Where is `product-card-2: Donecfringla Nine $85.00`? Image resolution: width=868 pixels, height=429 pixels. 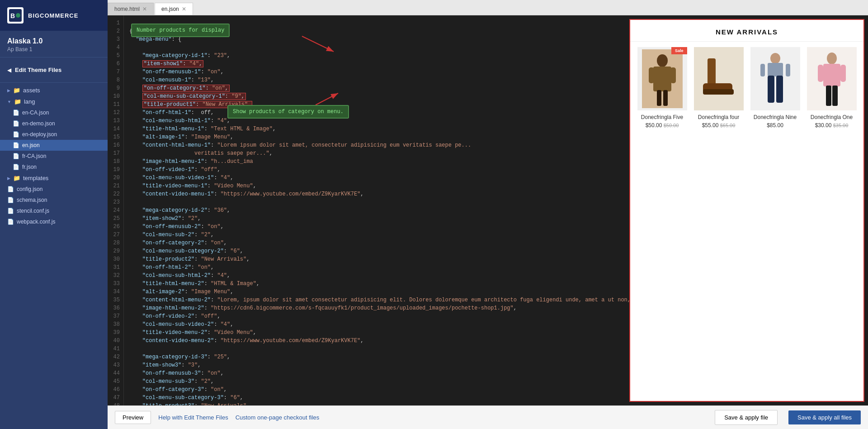 product-card-2: Donecfringla Nine $85.00 is located at coordinates (775, 88).